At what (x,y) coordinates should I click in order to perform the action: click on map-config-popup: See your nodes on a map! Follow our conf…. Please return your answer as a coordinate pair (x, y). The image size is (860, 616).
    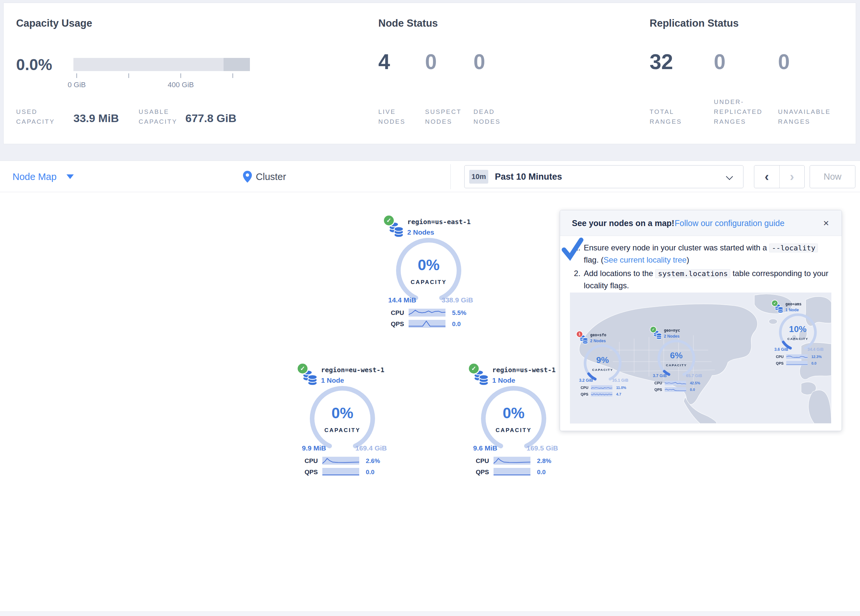
    Looking at the image, I should click on (701, 321).